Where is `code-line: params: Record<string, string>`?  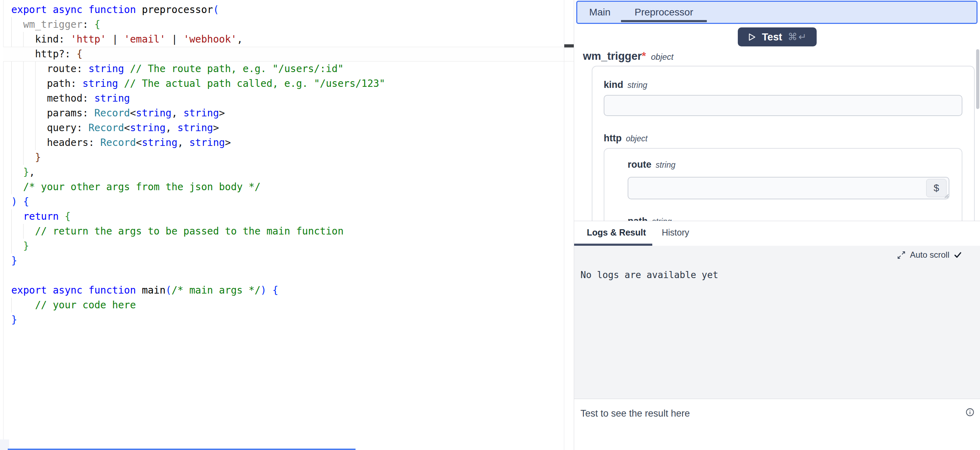
code-line: params: Record<string, string> is located at coordinates (198, 113).